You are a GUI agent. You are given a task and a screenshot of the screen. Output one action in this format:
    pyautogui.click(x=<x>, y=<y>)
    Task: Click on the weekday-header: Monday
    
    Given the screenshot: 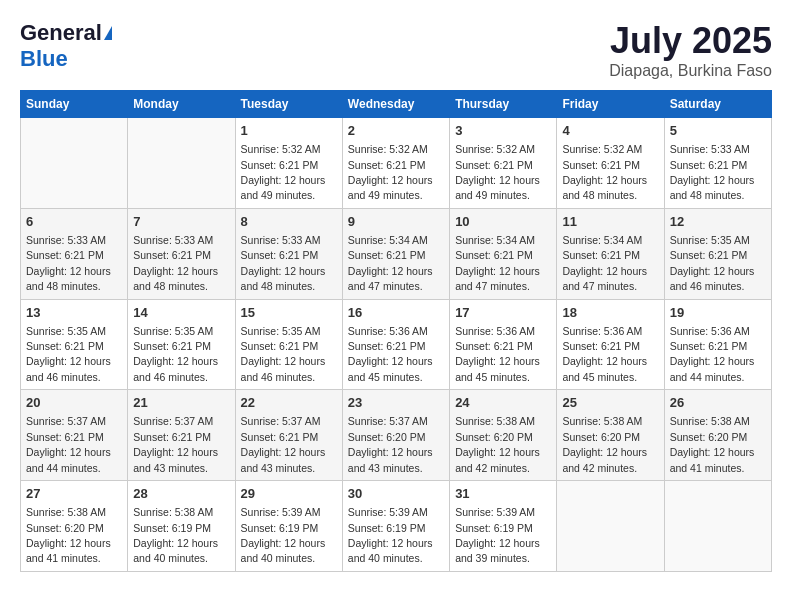 What is the action you would take?
    pyautogui.click(x=182, y=104)
    